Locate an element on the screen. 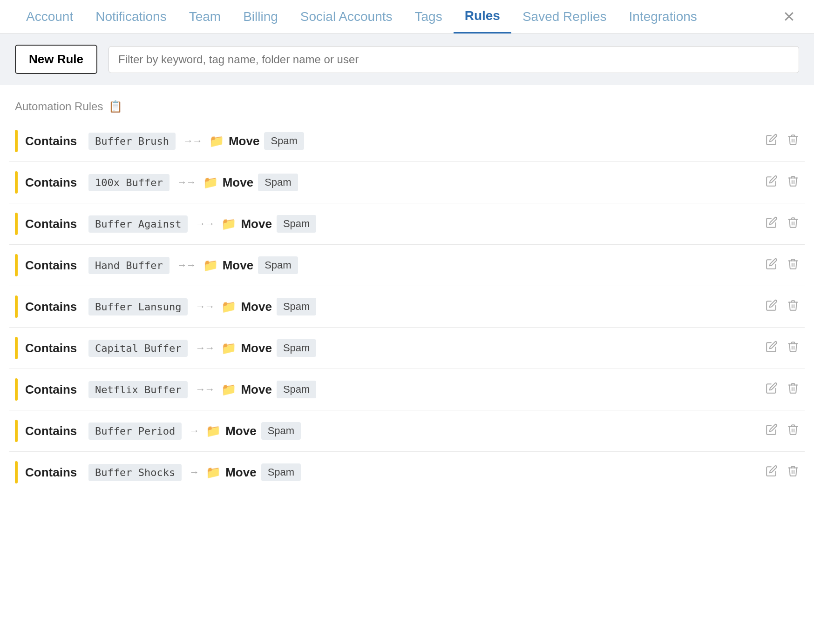 This screenshot has height=644, width=814. nav-item-rules: Rules is located at coordinates (482, 17).